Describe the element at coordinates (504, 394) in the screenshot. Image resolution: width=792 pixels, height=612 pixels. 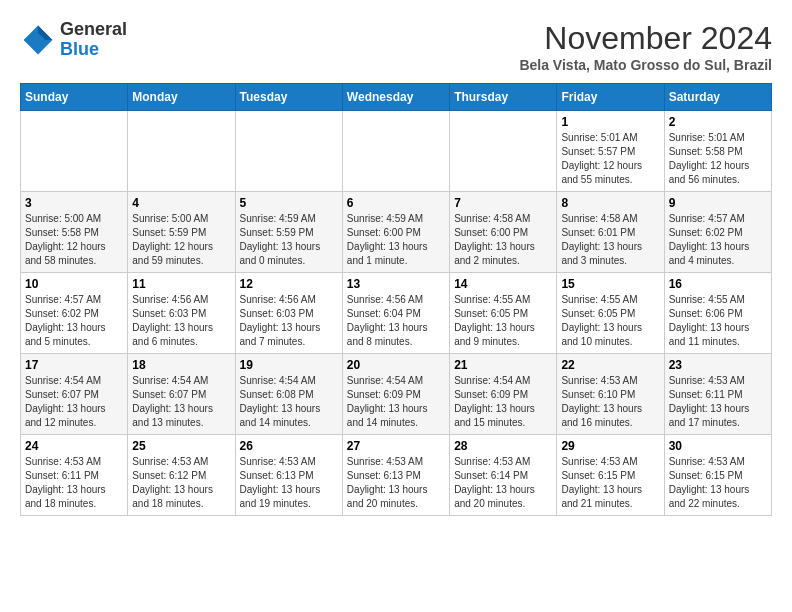
I see `calendar-cell-21: 21Sunrise: 4:54 AMSunset: 6:09 PMDayligh…` at that location.